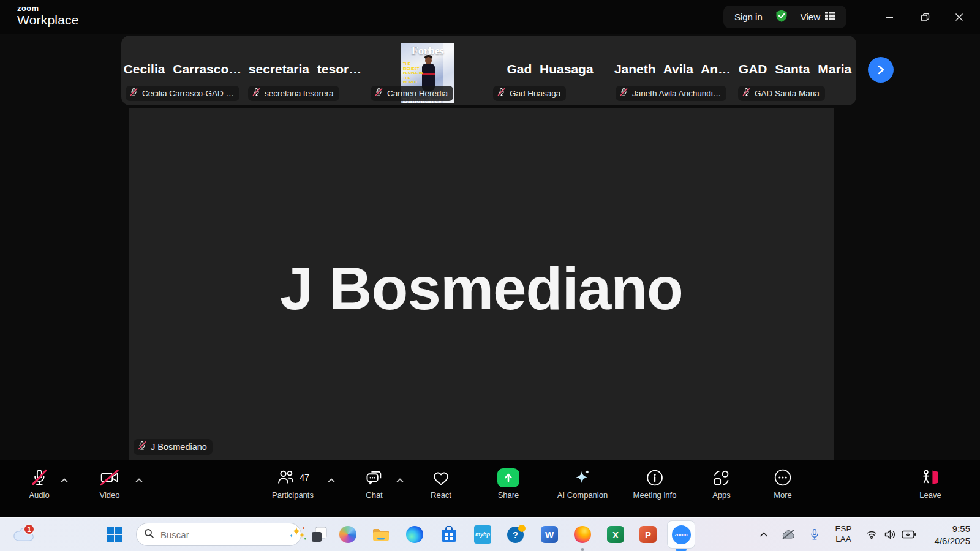  Describe the element at coordinates (429, 74) in the screenshot. I see `cover-person-belt` at that location.